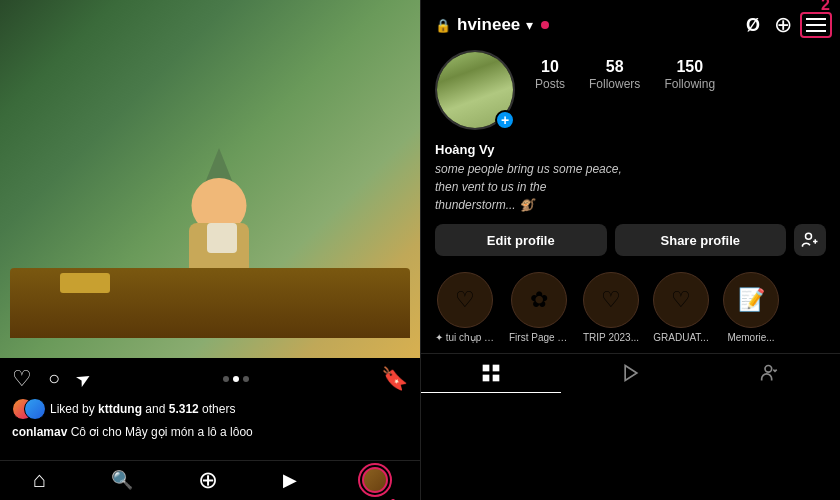 This screenshot has height=500, width=840. Describe the element at coordinates (85, 283) in the screenshot. I see `table-item` at that location.